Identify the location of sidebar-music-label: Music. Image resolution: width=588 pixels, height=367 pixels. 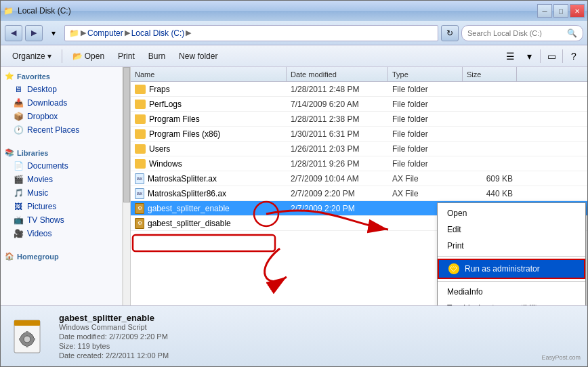
(38, 193).